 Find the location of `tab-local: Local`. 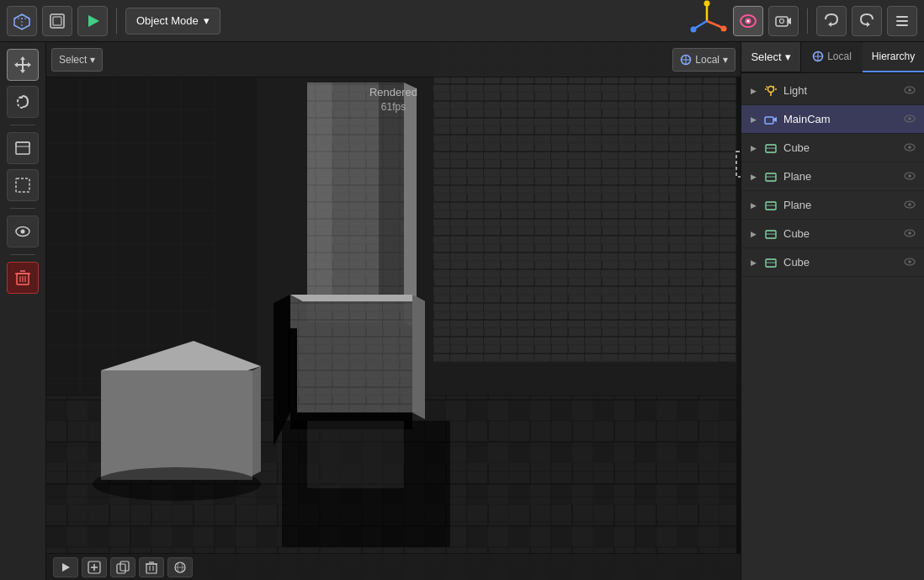

tab-local: Local is located at coordinates (831, 57).